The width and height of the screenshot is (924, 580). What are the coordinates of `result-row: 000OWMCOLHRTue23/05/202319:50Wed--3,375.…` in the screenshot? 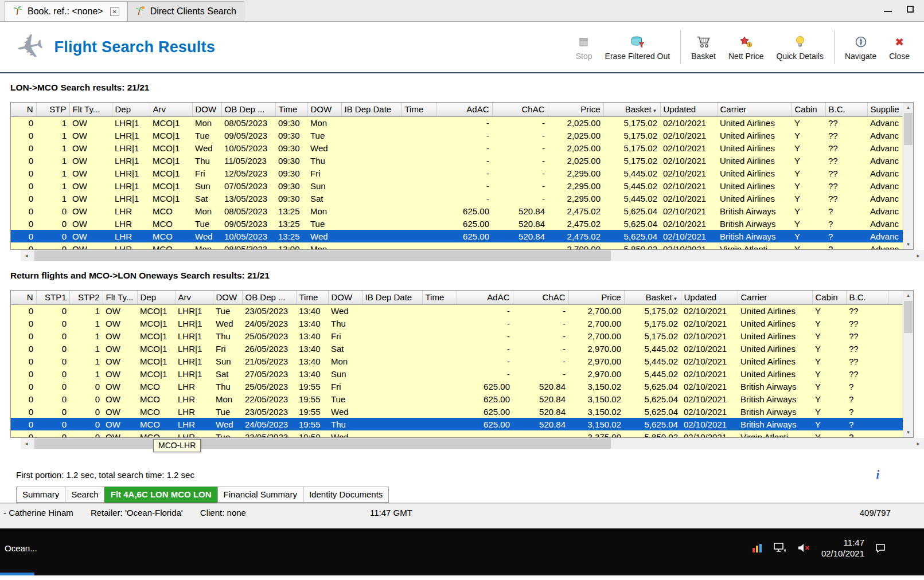 It's located at (457, 434).